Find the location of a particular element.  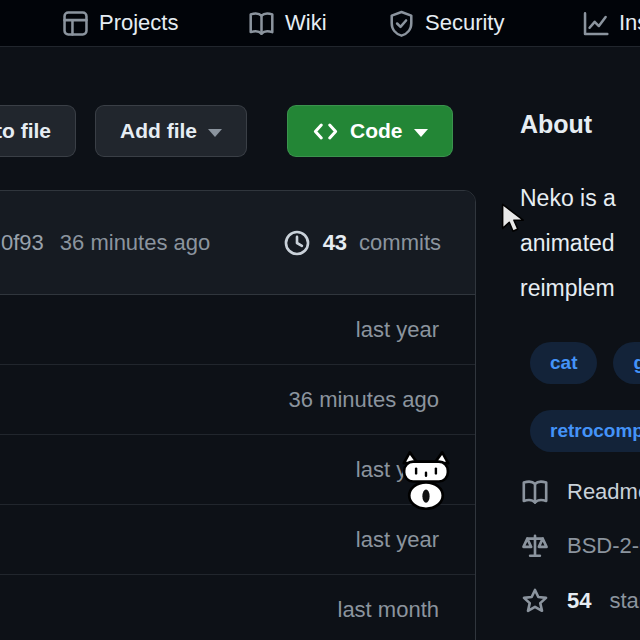

stars-count: 54 is located at coordinates (579, 601).